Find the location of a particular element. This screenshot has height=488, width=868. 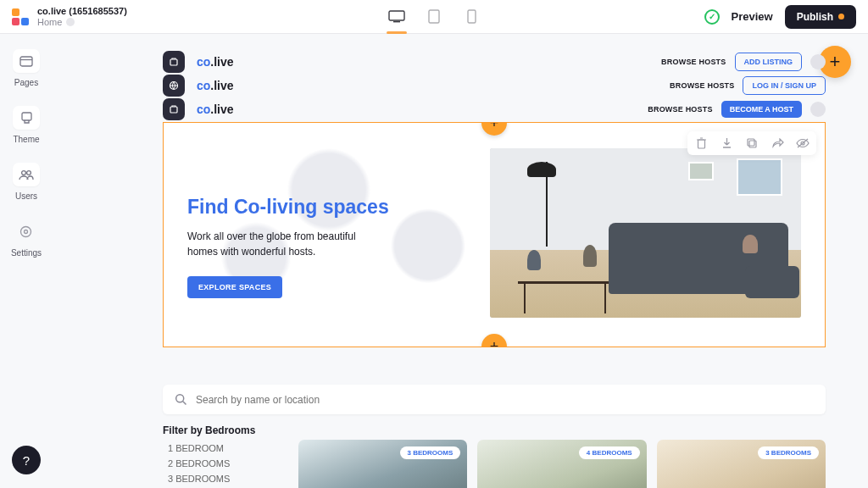

publish-button: Publish is located at coordinates (821, 17).